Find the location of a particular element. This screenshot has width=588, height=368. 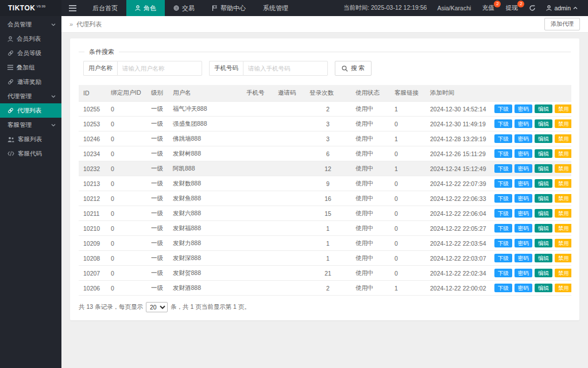

cell-actions: 下级密码编辑禁用 is located at coordinates (531, 169).